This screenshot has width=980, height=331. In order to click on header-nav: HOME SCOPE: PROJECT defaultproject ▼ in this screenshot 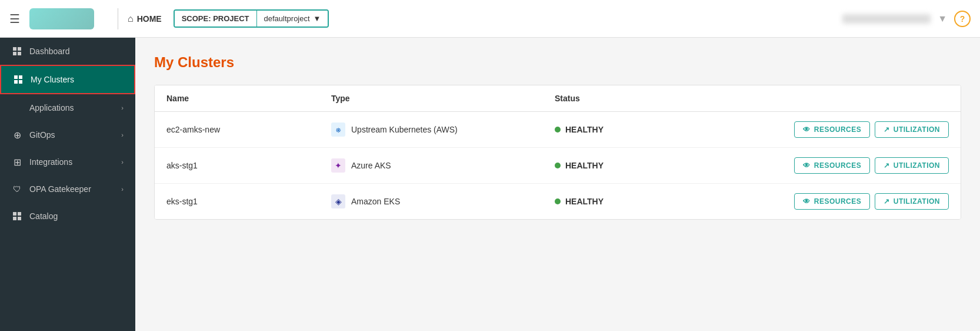, I will do `click(228, 19)`.